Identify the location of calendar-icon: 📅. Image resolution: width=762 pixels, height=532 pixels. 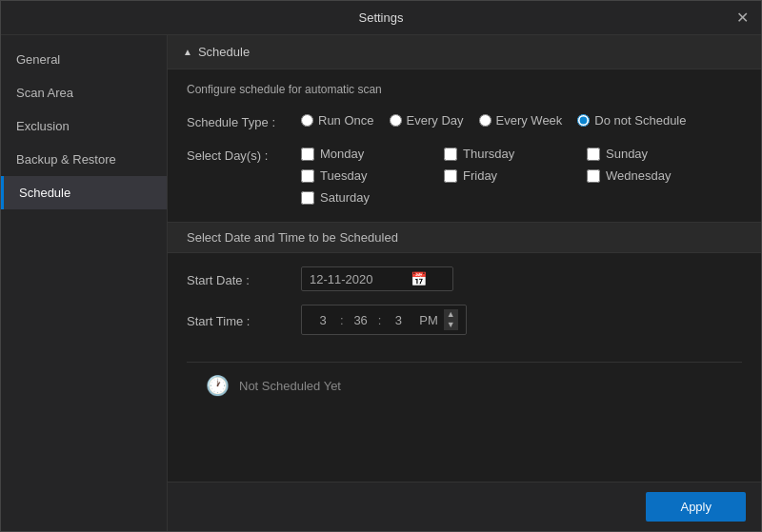
(419, 279).